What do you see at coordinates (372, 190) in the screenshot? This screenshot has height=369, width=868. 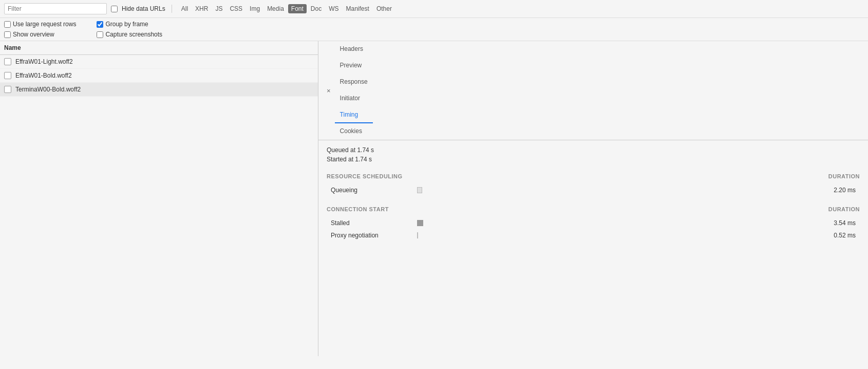 I see `timing-row-name: Queueing` at bounding box center [372, 190].